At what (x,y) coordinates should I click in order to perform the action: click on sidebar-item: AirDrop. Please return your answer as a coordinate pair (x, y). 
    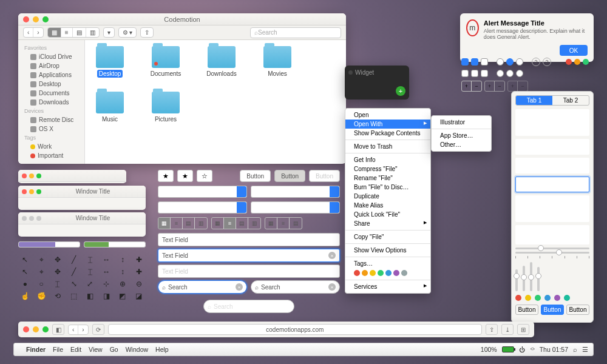
    Looking at the image, I should click on (51, 66).